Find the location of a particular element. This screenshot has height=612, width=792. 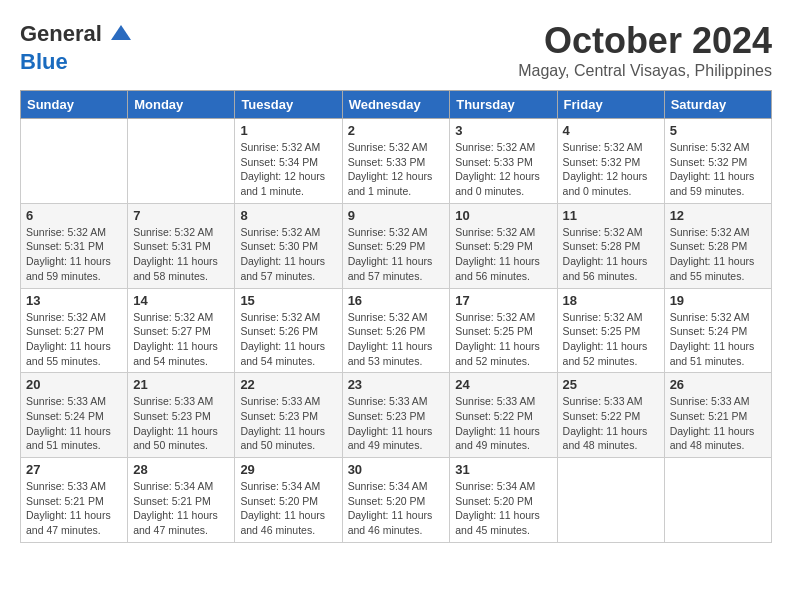

calendar-cell: 20Sunrise: 5:33 AM Sunset: 5:24 PM Dayli… is located at coordinates (74, 416).